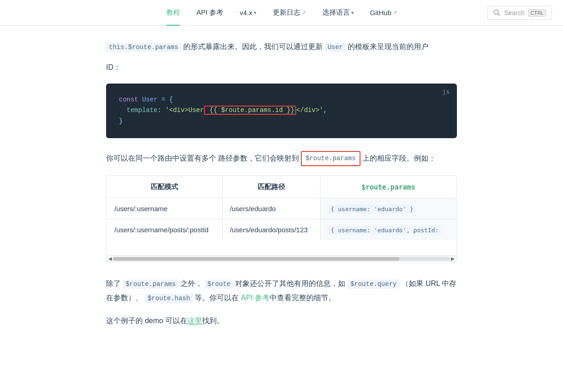 The width and height of the screenshot is (563, 392). What do you see at coordinates (453, 259) in the screenshot?
I see `scroll-right-icon: ▶` at bounding box center [453, 259].